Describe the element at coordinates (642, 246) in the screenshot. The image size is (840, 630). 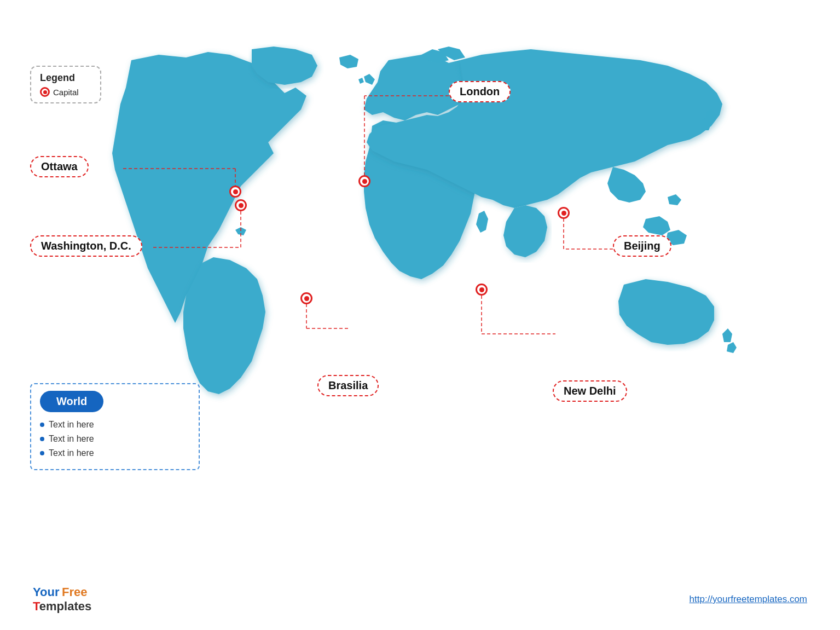
I see `city-label-beijing: Beijing` at that location.